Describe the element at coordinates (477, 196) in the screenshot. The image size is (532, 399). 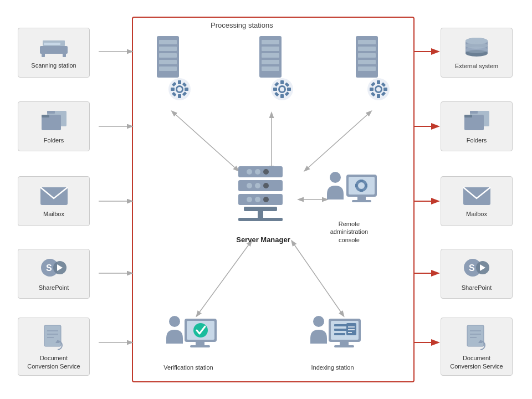
I see `mailbox-right-icon` at that location.